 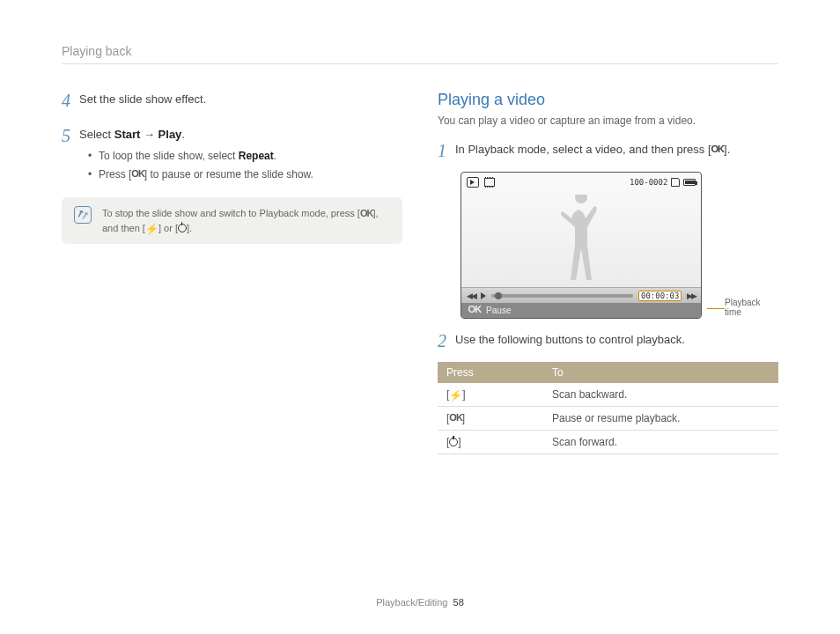 What do you see at coordinates (97, 134) in the screenshot?
I see `text: Select` at bounding box center [97, 134].